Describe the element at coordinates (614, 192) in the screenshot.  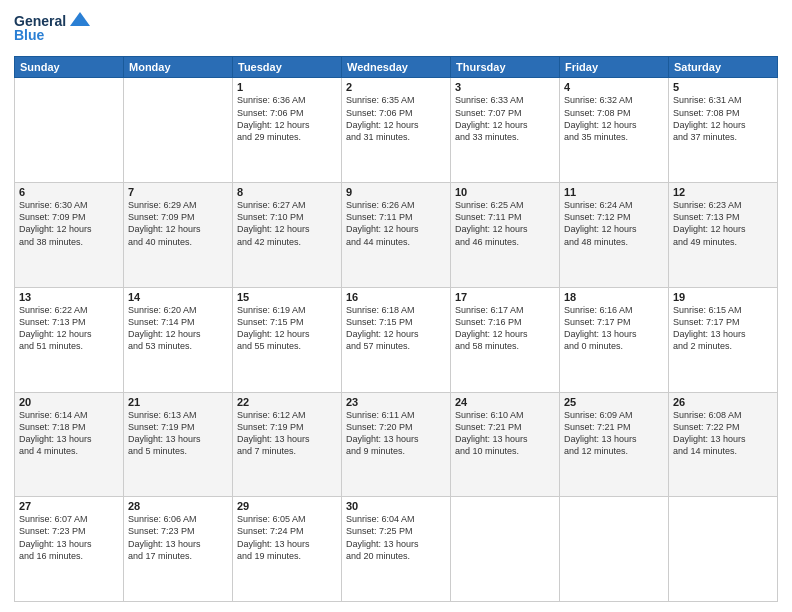
I see `day-number: 11` at that location.